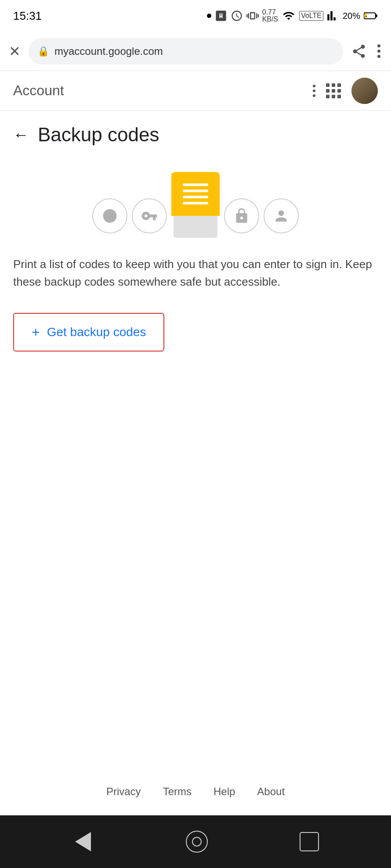 The width and height of the screenshot is (391, 868). I want to click on wifi-icon, so click(289, 16).